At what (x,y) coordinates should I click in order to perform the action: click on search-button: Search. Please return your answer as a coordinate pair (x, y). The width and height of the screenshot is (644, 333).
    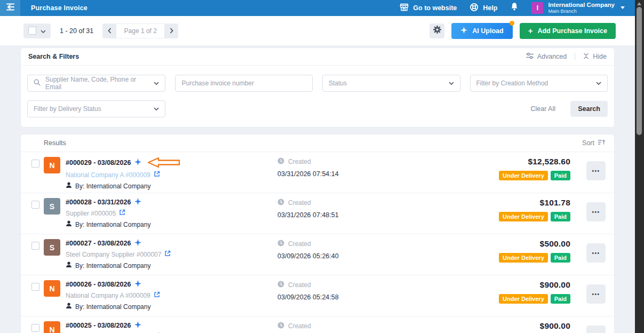
    Looking at the image, I should click on (589, 109).